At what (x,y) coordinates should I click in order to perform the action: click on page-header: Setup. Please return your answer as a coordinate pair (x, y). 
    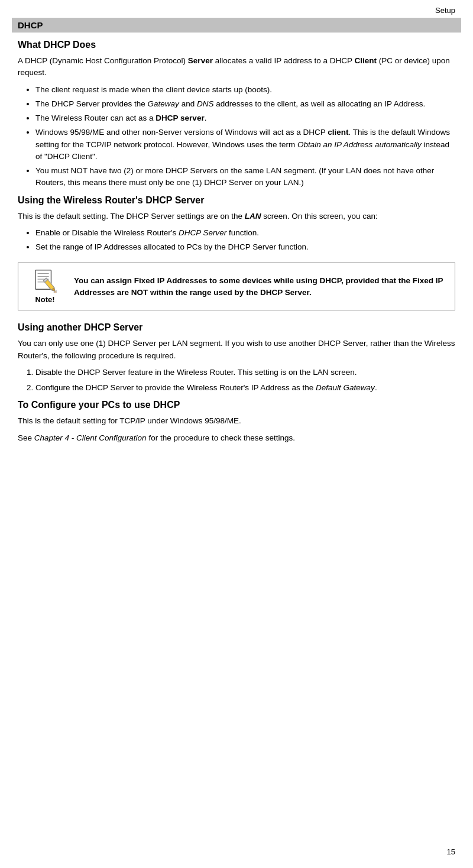
    Looking at the image, I should click on (237, 9).